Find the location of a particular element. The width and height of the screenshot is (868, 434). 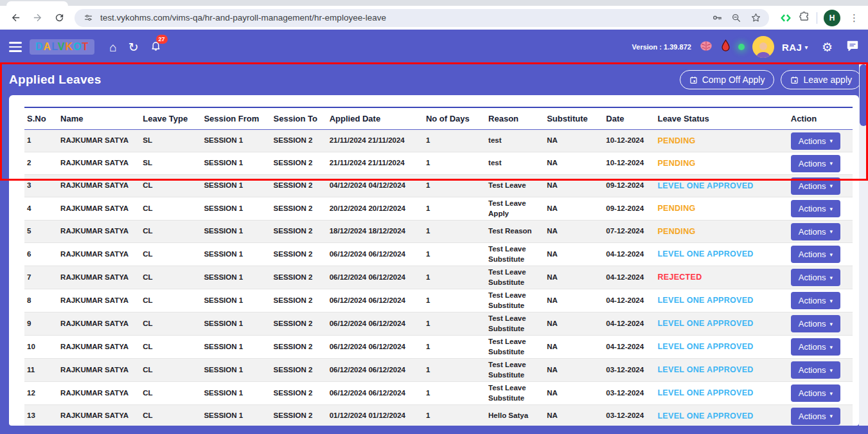

forward-icon is located at coordinates (37, 18).